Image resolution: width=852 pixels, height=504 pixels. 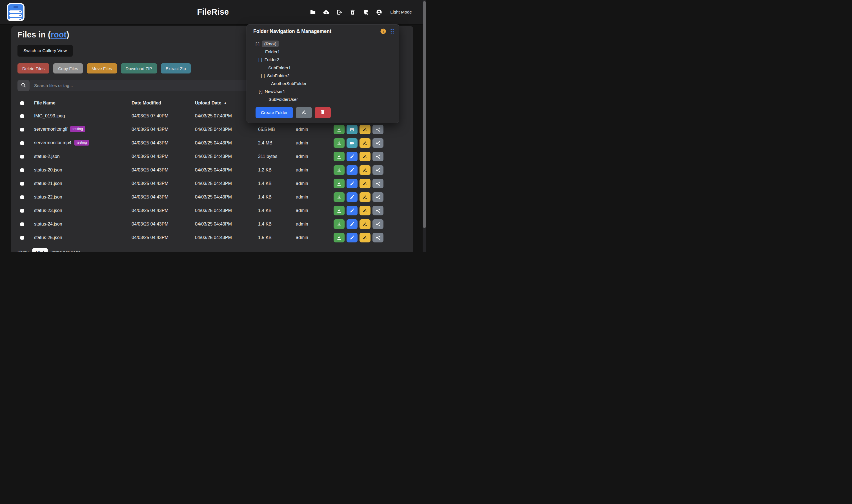 I want to click on rename-folder-button, so click(x=304, y=113).